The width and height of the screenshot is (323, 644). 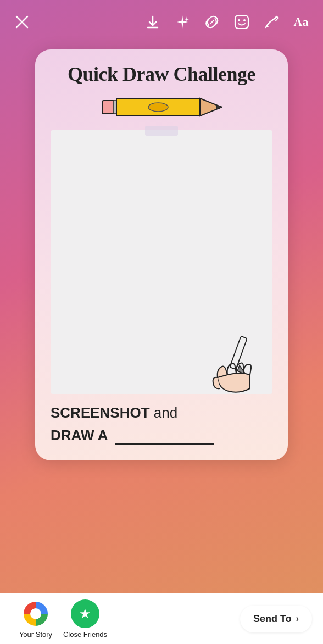 What do you see at coordinates (36, 619) in the screenshot?
I see `your-story-button: Your Story` at bounding box center [36, 619].